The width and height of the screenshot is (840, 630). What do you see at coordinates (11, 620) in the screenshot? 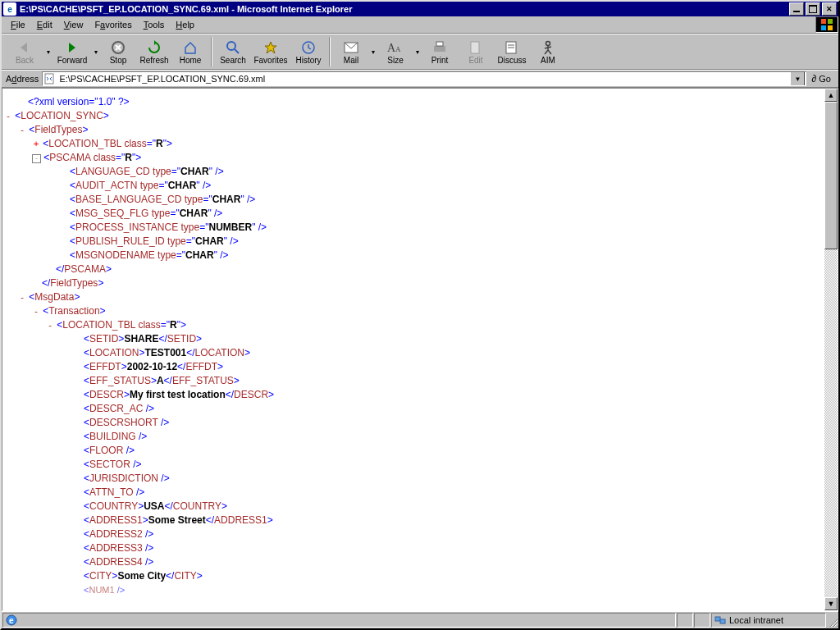
I see `svg-text: e` at bounding box center [11, 620].